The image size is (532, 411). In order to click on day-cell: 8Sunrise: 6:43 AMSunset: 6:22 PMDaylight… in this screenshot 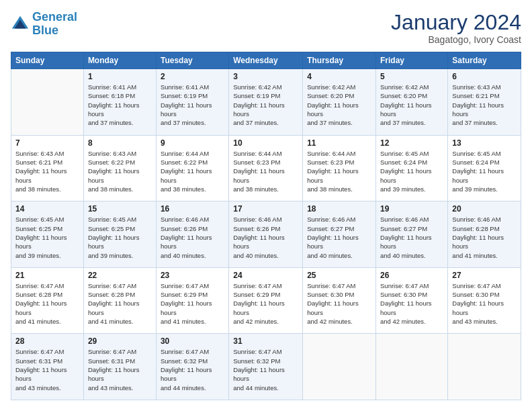, I will do `click(120, 168)`.